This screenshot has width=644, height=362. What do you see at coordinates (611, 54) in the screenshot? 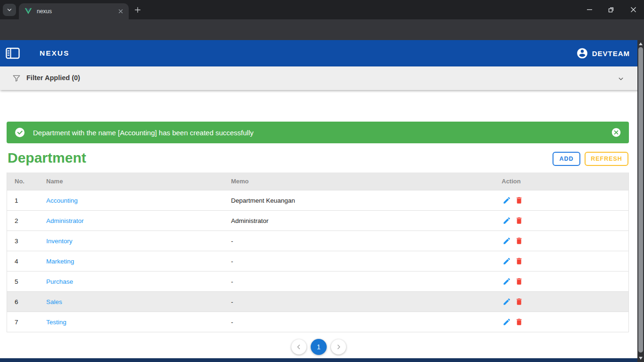
I see `user-name: DEVTEAM` at bounding box center [611, 54].